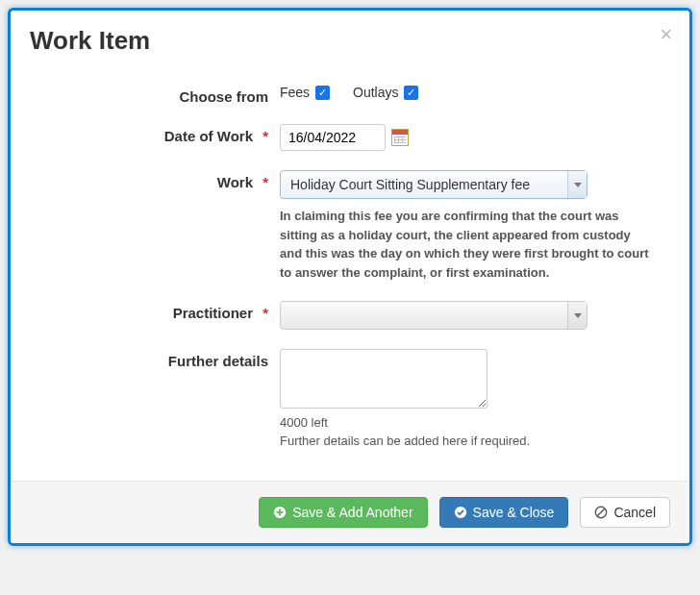 This screenshot has width=700, height=595. I want to click on modal-footer: Save & Add Another Save & Close Cancel, so click(350, 511).